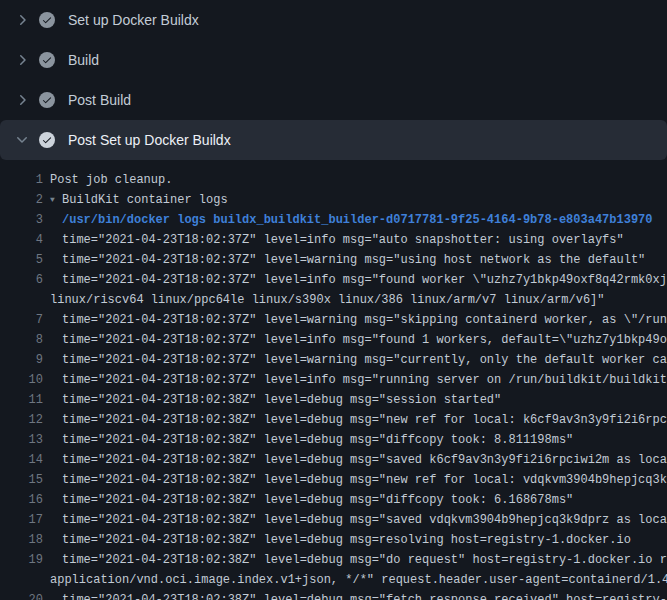 This screenshot has width=667, height=600. I want to click on log-line: 13 time="2021-04-23T18:02:38Z" level=deb…, so click(334, 440).